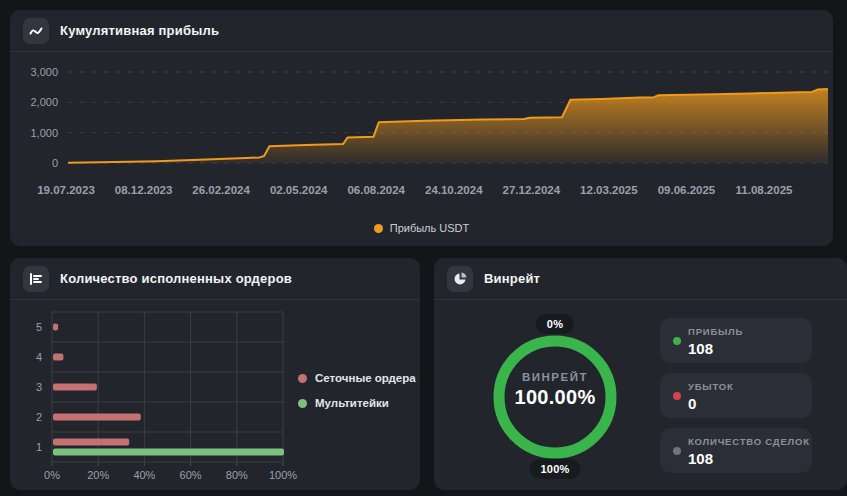  What do you see at coordinates (677, 451) in the screenshot?
I see `trades-count-dot` at bounding box center [677, 451].